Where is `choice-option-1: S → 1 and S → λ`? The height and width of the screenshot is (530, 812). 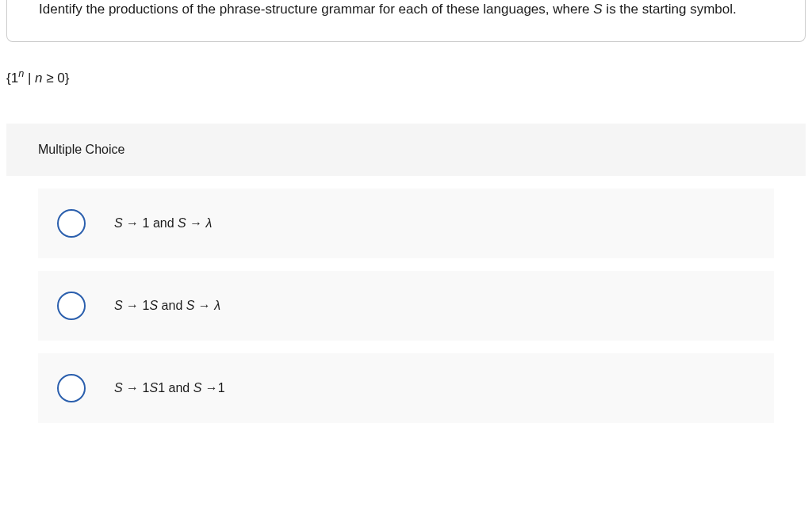 choice-option-1: S → 1 and S → λ is located at coordinates (406, 223).